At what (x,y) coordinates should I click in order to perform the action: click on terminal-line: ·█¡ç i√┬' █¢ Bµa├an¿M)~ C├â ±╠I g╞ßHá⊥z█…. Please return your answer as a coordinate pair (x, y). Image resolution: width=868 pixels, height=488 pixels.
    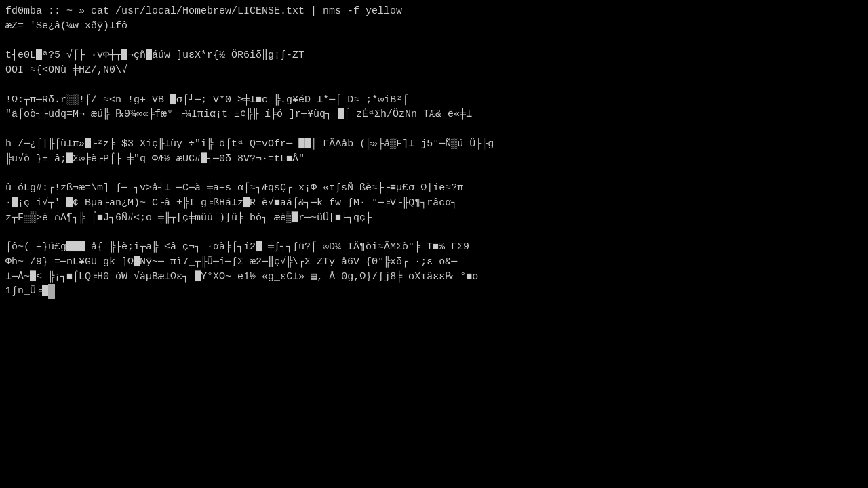
    Looking at the image, I should click on (231, 203).